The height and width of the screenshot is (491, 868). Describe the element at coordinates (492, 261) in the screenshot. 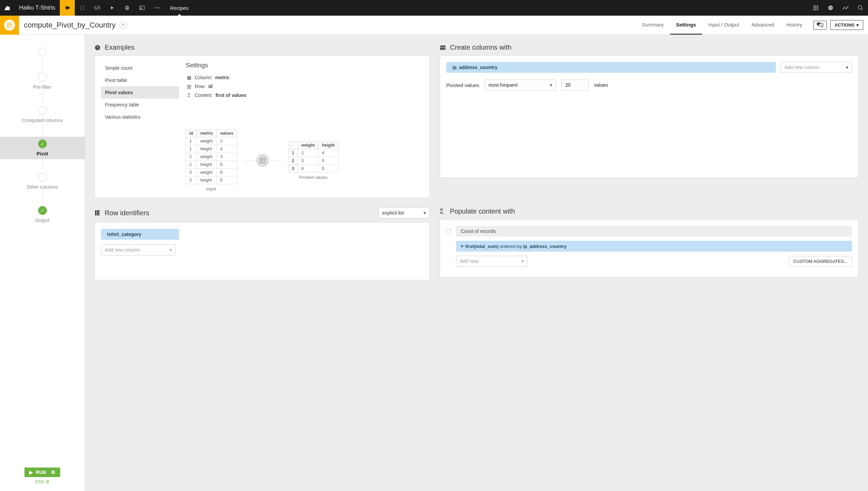

I see `add-aggregate-select: Add new ▾` at that location.